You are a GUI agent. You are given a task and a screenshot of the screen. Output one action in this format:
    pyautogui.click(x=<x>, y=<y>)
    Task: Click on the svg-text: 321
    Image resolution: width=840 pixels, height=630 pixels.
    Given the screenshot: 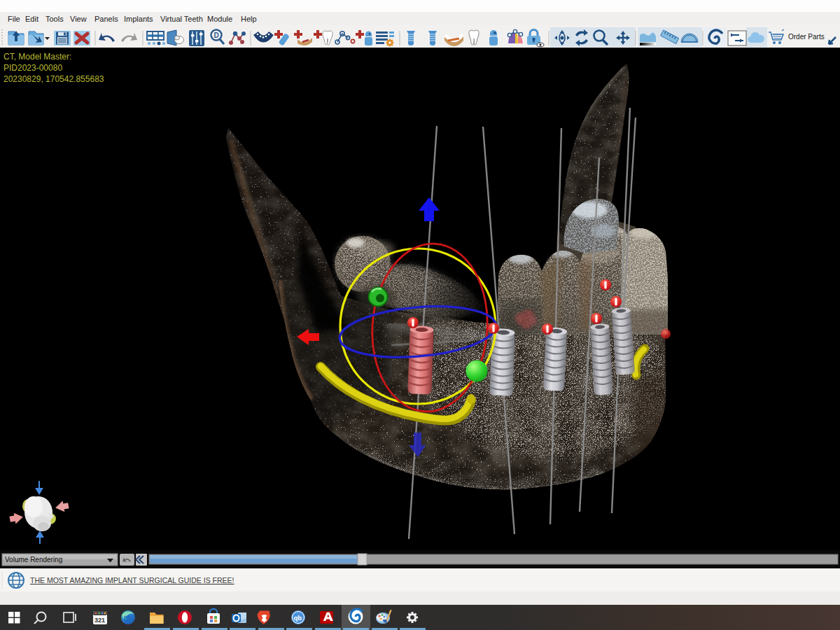 What is the action you would take?
    pyautogui.click(x=99, y=620)
    